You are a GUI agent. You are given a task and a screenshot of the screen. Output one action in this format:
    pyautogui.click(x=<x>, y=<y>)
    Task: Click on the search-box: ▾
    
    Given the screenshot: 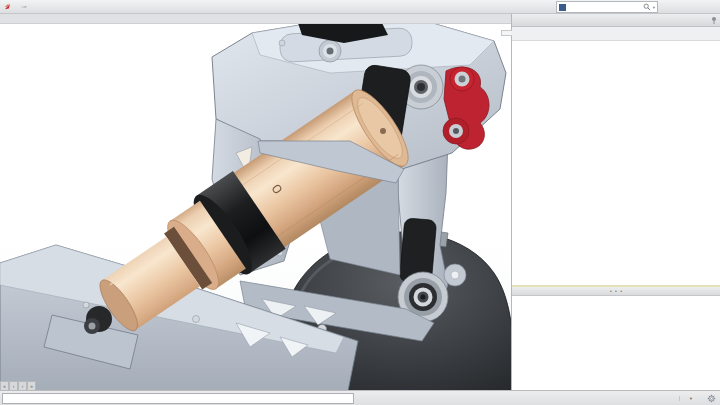 What is the action you would take?
    pyautogui.click(x=607, y=7)
    